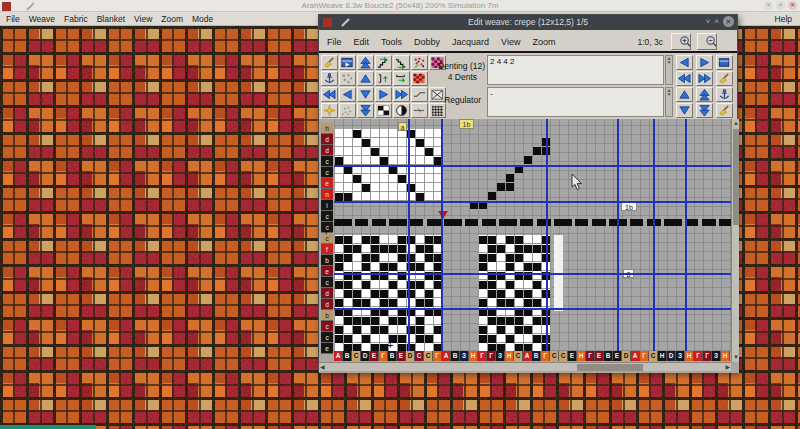 This screenshot has width=800, height=429. Describe the element at coordinates (348, 94) in the screenshot. I see `tool-l-button` at that location.